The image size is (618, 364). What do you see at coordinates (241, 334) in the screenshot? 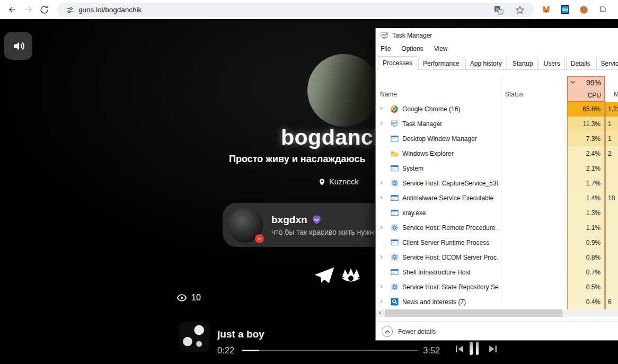
I see `track-title: just a boy` at bounding box center [241, 334].